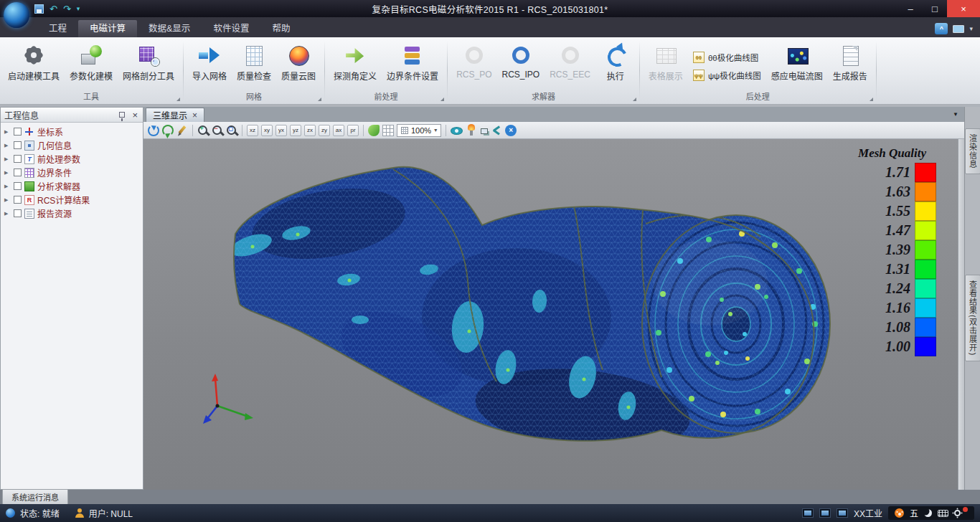  Describe the element at coordinates (267, 130) in the screenshot. I see `axis-view-button: xy` at that location.